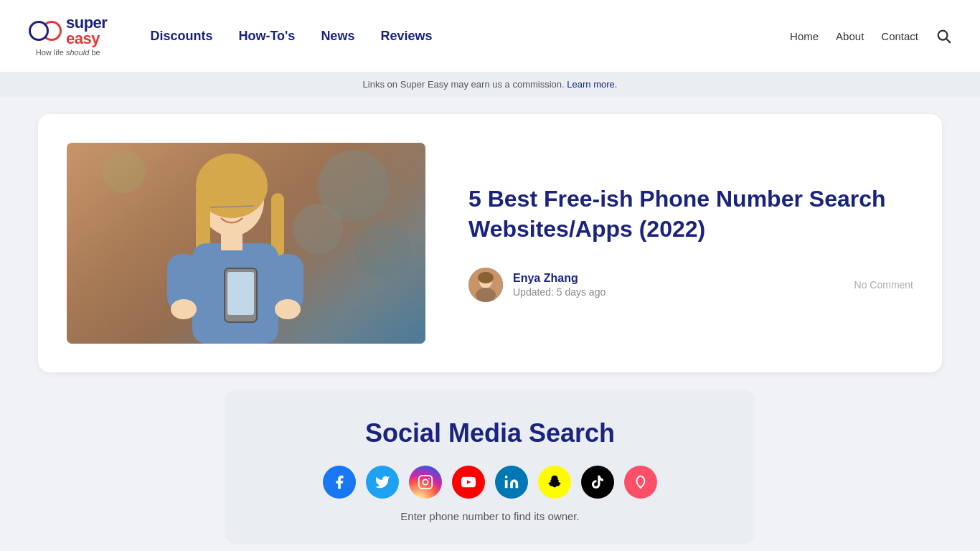 The width and height of the screenshot is (980, 551). What do you see at coordinates (86, 39) in the screenshot?
I see `logo-easy: easy` at bounding box center [86, 39].